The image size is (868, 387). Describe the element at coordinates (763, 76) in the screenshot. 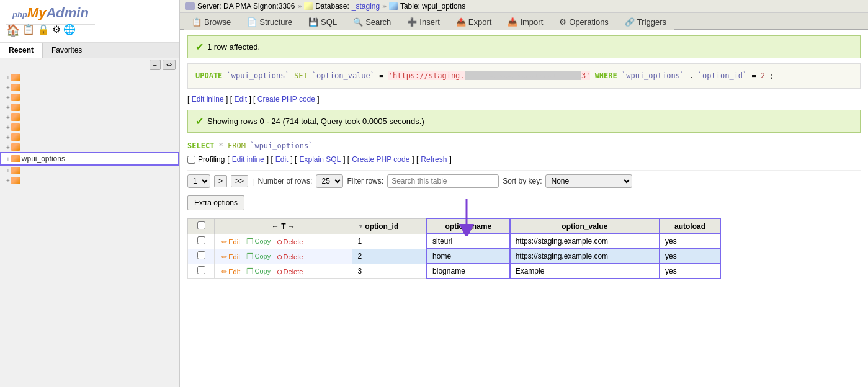

I see `sql-num-val: 2` at that location.